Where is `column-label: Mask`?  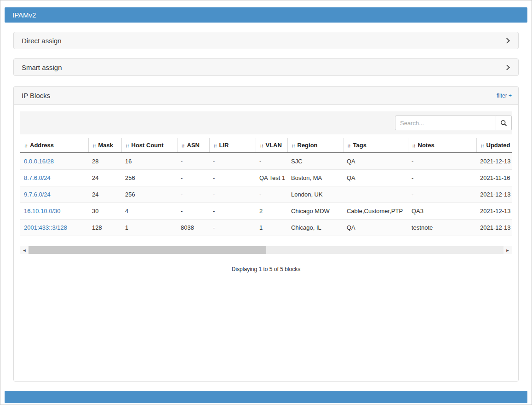
column-label: Mask is located at coordinates (106, 145).